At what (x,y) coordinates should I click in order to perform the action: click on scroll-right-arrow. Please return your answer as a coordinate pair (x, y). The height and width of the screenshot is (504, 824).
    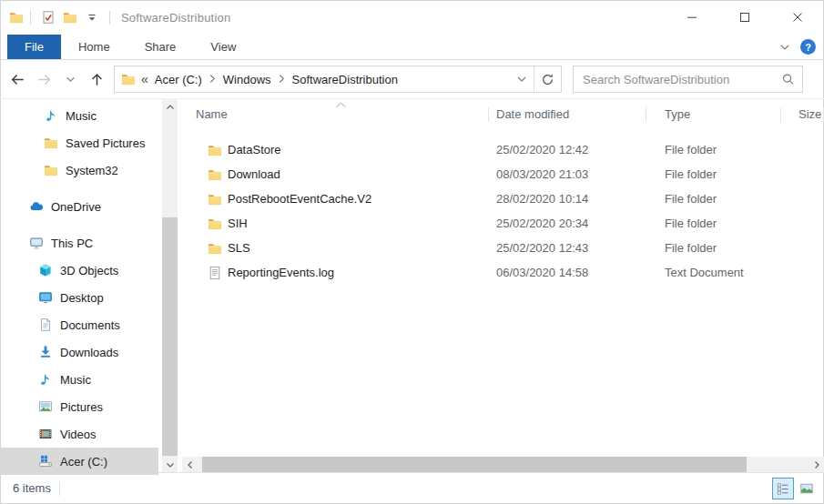
    Looking at the image, I should click on (816, 464).